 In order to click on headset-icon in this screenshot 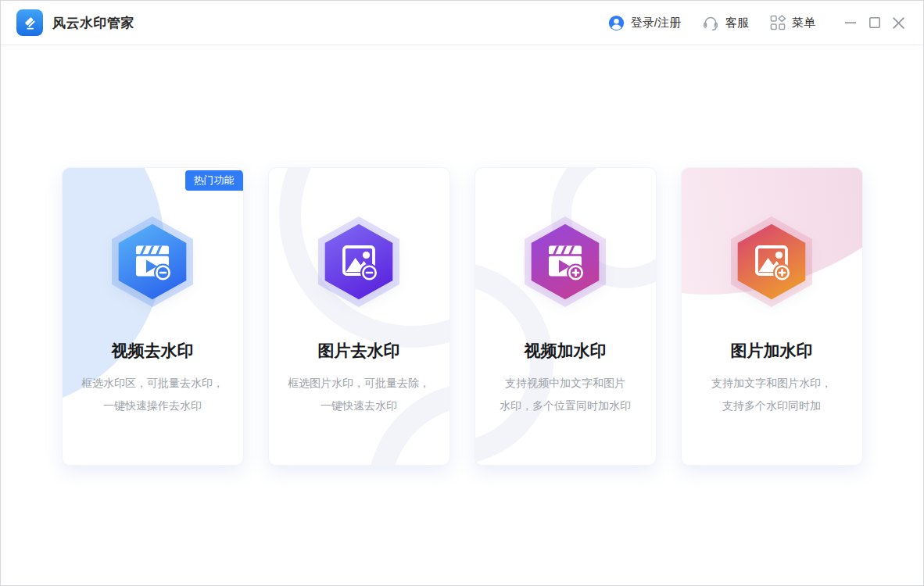, I will do `click(711, 23)`.